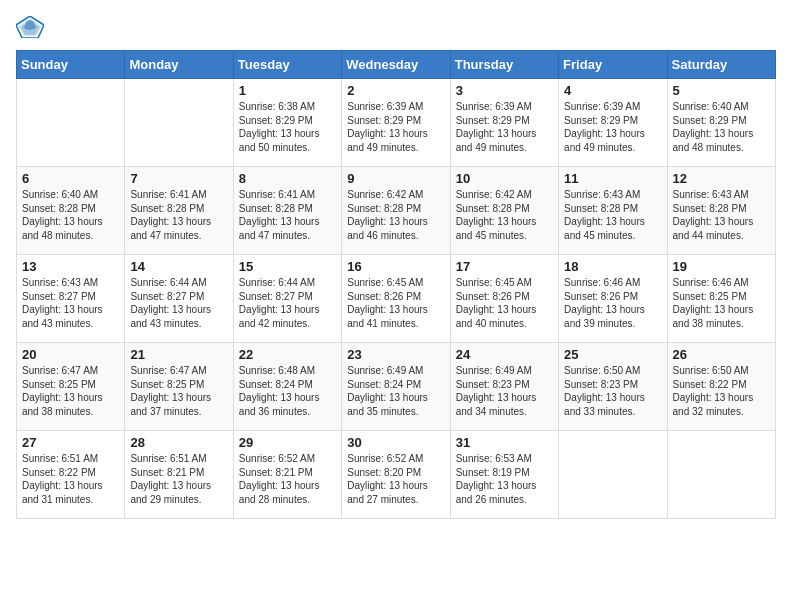 The image size is (792, 612). What do you see at coordinates (612, 391) in the screenshot?
I see `day-info: Sunrise: 6:50 AM Sunset: 8:23 PM Dayligh…` at bounding box center [612, 391].